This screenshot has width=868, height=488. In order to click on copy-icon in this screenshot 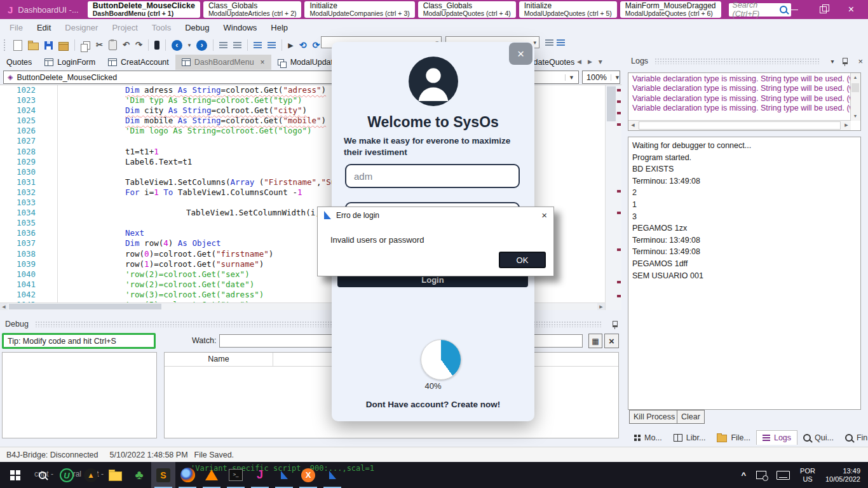, I will do `click(86, 46)`.